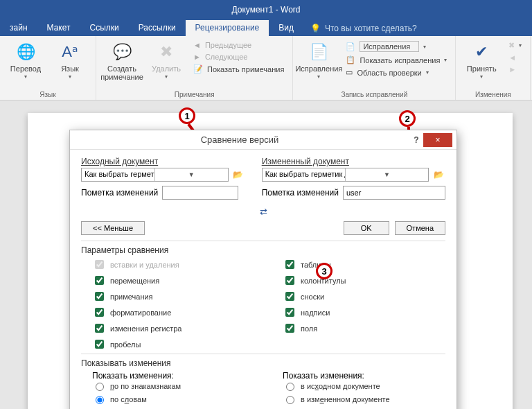 This screenshot has height=409, width=532. Describe the element at coordinates (364, 329) in the screenshot. I see `chk-fields: поля` at that location.